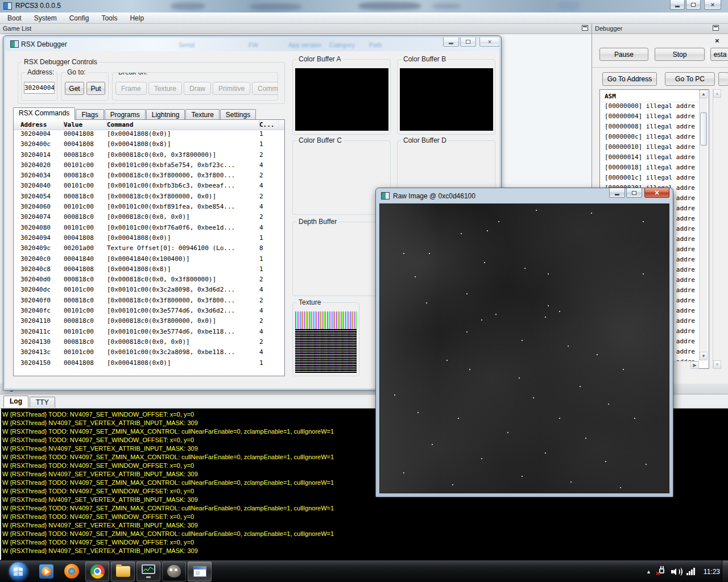 This screenshot has height=582, width=728. What do you see at coordinates (202, 115) in the screenshot?
I see `tab-texture: Texture` at bounding box center [202, 115].